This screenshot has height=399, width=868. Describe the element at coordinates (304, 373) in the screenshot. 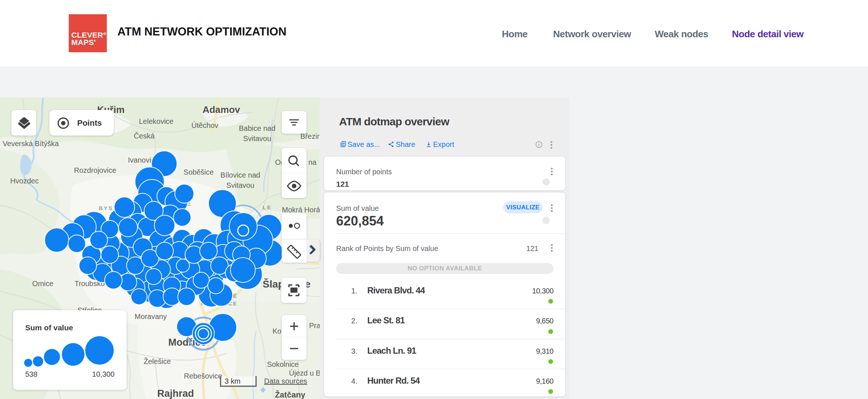

I see `svg-text: Újezd u Brna` at that location.